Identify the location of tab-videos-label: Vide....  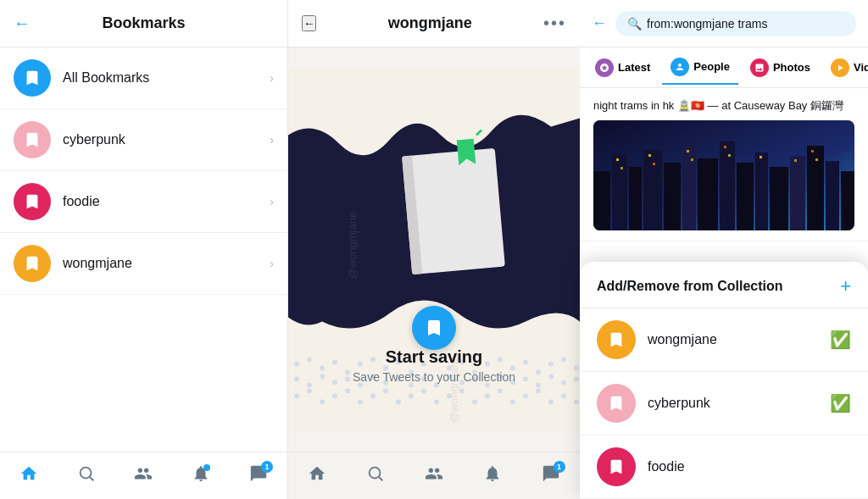
(861, 68).